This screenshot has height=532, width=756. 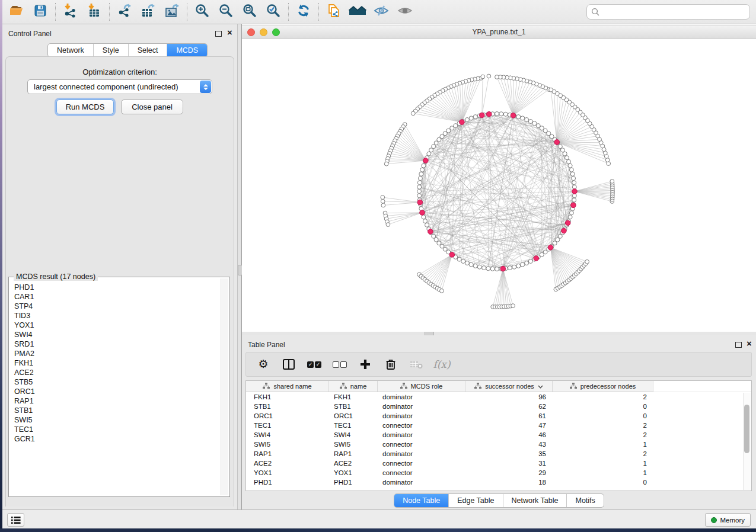 What do you see at coordinates (116, 439) in the screenshot?
I see `result-node: GCR1` at bounding box center [116, 439].